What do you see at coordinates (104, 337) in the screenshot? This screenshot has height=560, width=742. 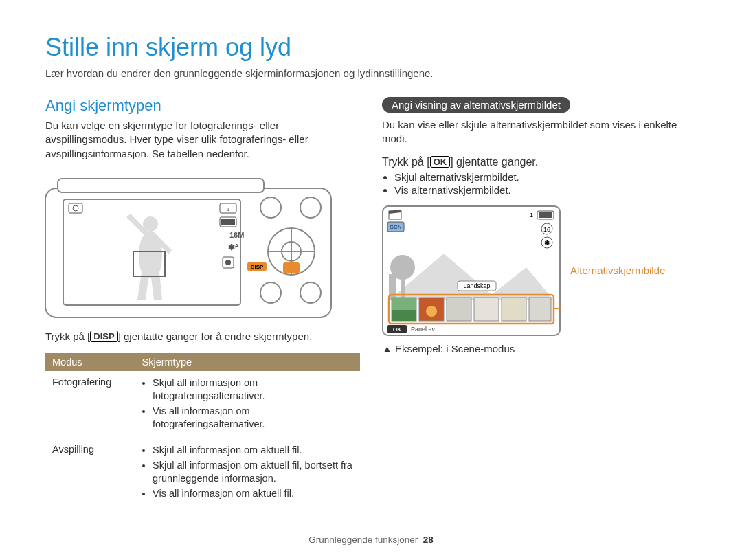 I see `disp-button-label: DISP` at bounding box center [104, 337].